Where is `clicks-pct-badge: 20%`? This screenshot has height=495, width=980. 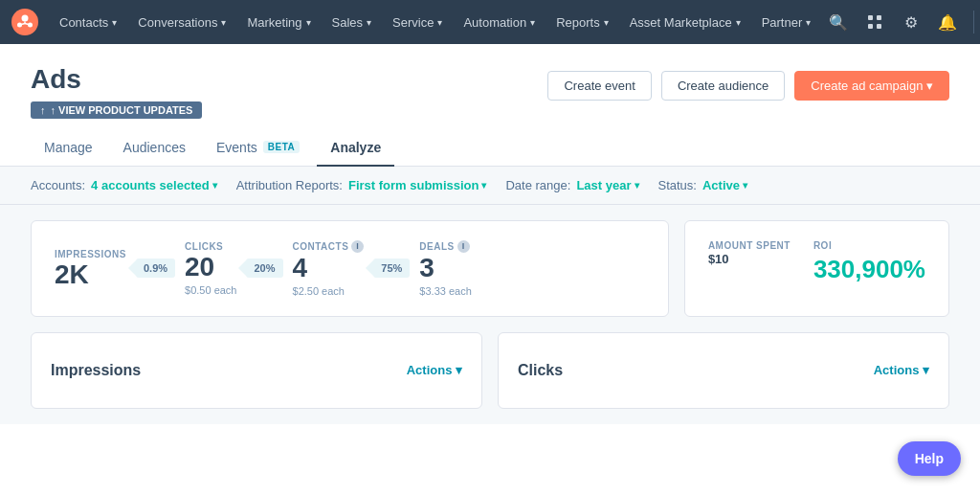
clicks-pct-badge: 20% is located at coordinates (264, 268).